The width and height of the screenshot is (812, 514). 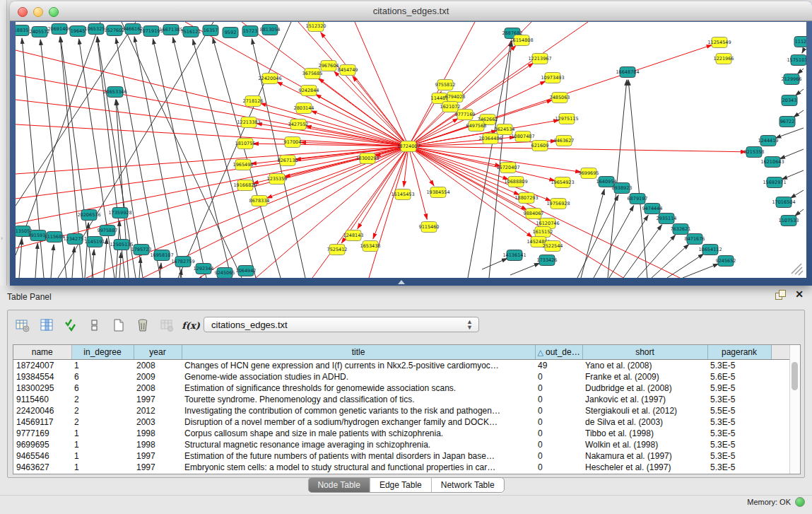 I want to click on graph-node: 1107533, so click(x=789, y=221).